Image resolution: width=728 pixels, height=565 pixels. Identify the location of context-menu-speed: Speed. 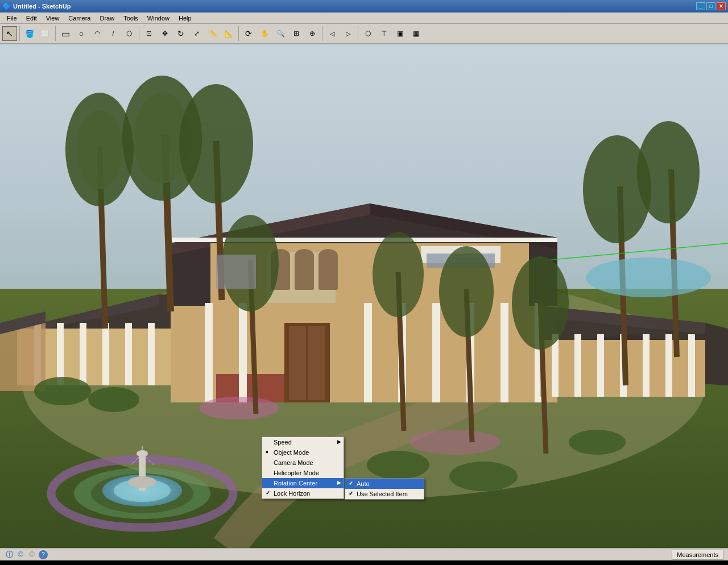
(303, 442).